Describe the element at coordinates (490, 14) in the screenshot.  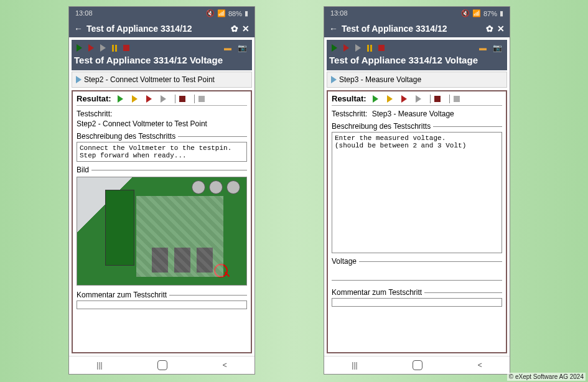
I see `status-battery: 87%` at that location.